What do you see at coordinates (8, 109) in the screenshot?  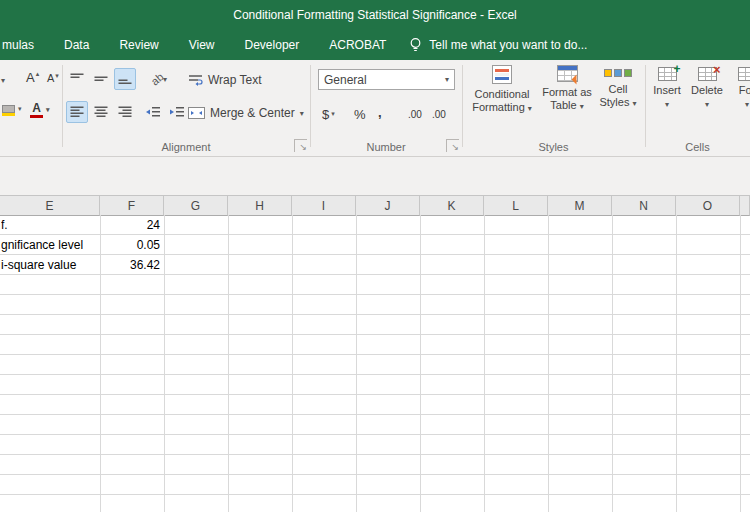 I see `fill-color-icon` at bounding box center [8, 109].